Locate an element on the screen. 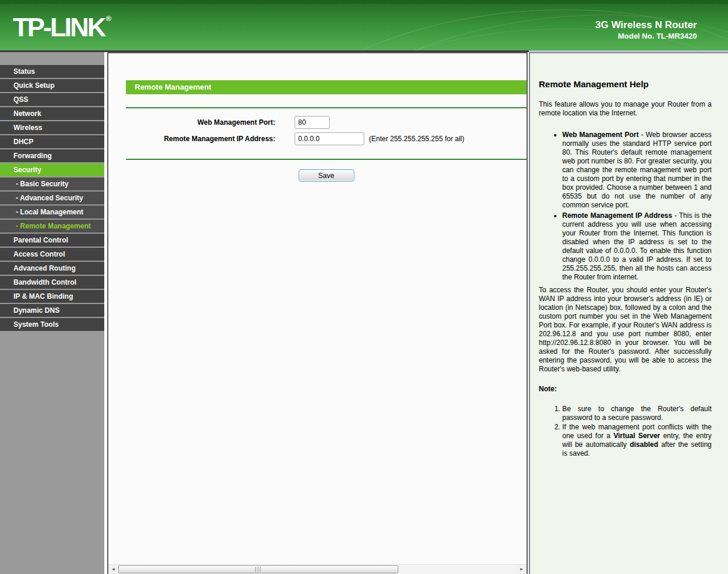 The height and width of the screenshot is (574, 728). sidebar-item-dynamic-dns: Dynamic DNS is located at coordinates (52, 310).